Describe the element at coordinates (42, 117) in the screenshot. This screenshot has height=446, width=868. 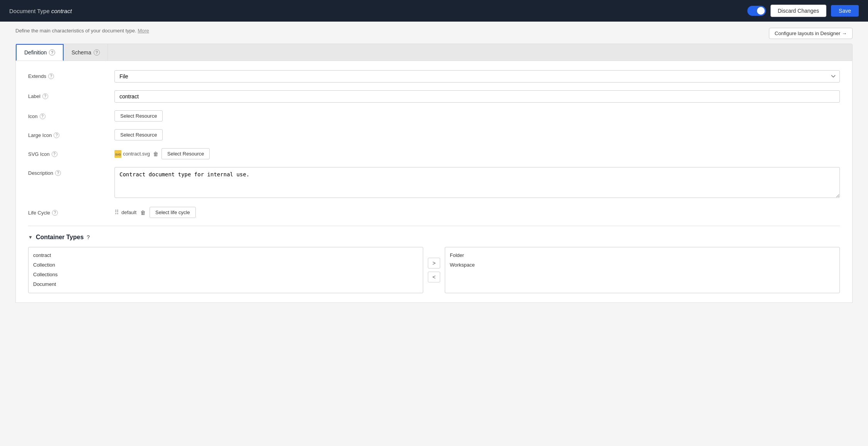
I see `icon-help-icon: ?` at that location.